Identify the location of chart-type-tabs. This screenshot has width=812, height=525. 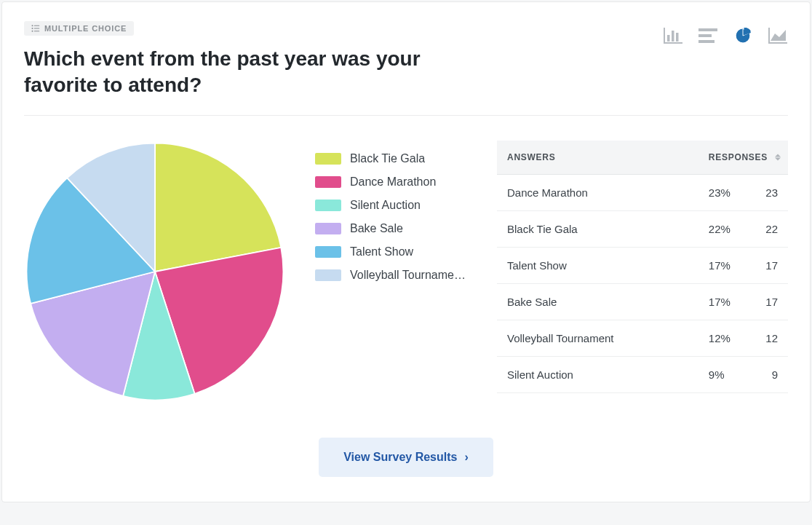
(725, 33).